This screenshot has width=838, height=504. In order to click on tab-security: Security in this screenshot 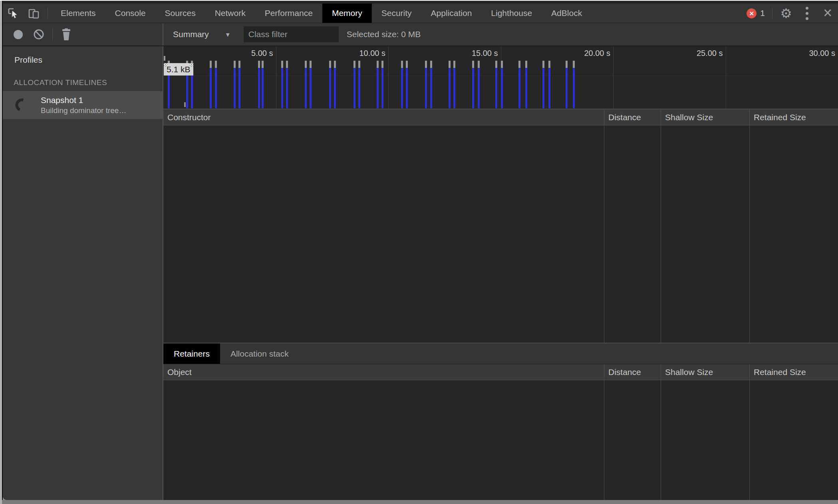, I will do `click(397, 13)`.